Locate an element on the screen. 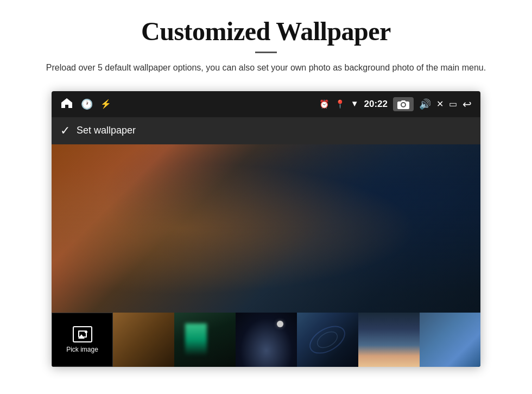 This screenshot has height=394, width=532. set-wallpaper-label: Set wallpaper is located at coordinates (106, 130).